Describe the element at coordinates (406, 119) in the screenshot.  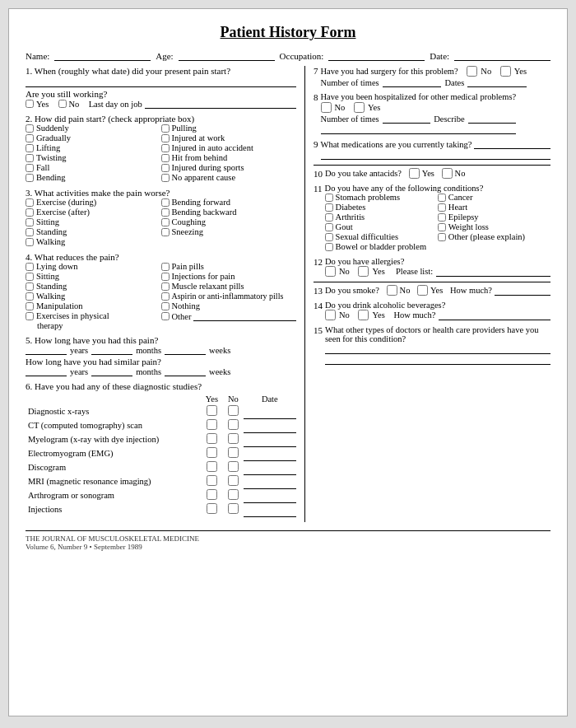
I see `q8-num-field` at that location.